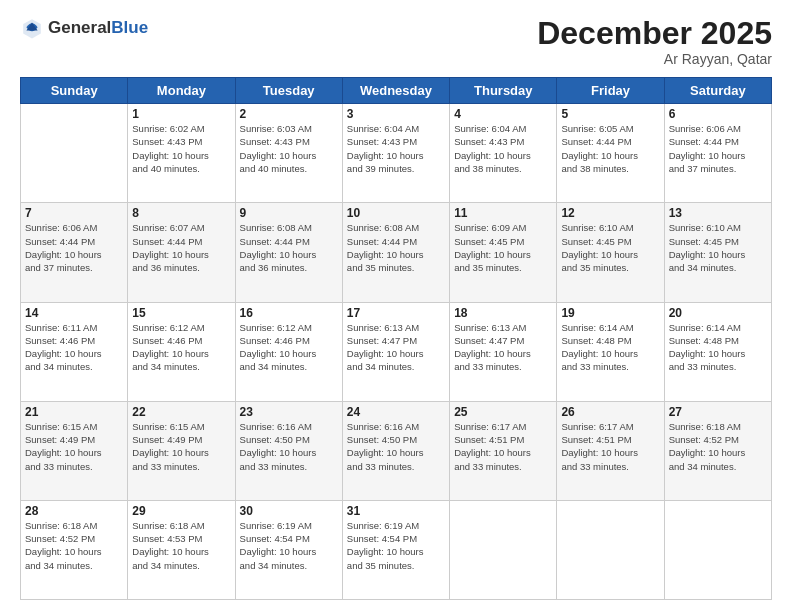  What do you see at coordinates (288, 550) in the screenshot?
I see `calendar-cell: 30Sunrise: 6:19 AM Sunset: 4:54 PM Dayli…` at bounding box center [288, 550].